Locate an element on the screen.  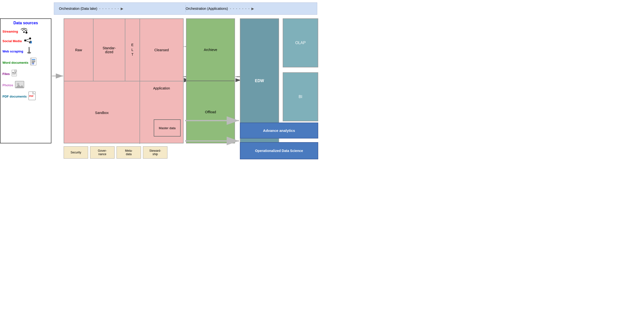
governance-text: Gover-nance is located at coordinates (102, 152).